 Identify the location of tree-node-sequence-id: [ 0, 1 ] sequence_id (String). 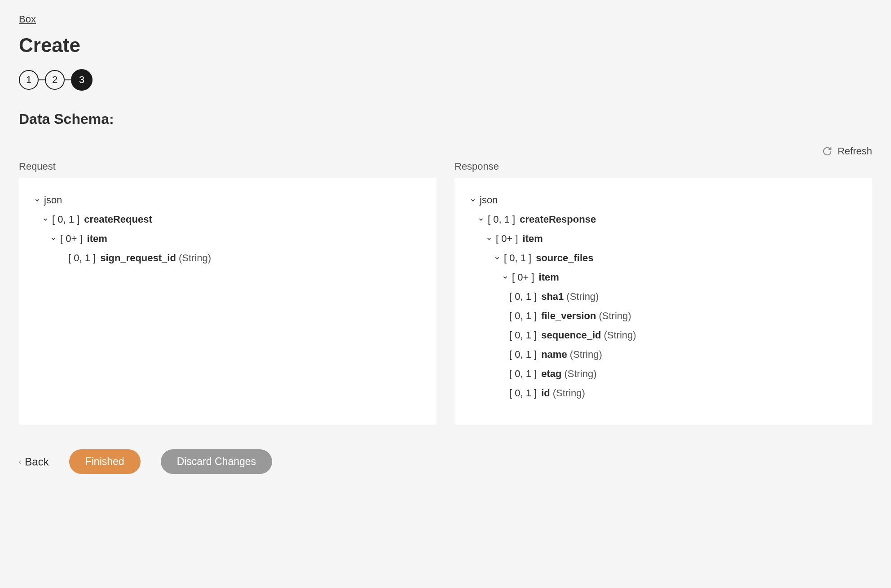
(663, 335).